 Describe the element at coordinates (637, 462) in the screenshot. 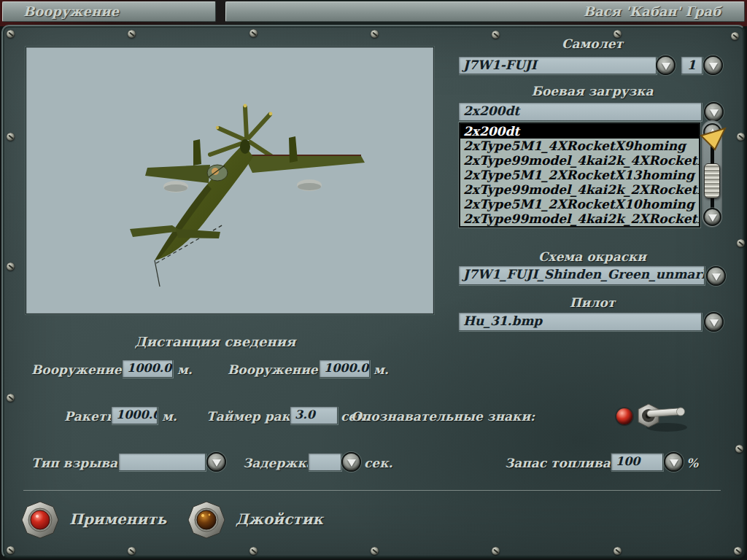

I see `fuel-input: 100` at that location.